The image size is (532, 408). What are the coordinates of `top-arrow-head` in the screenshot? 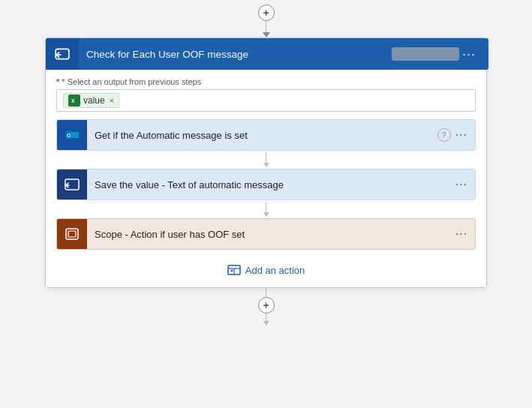 It's located at (266, 34).